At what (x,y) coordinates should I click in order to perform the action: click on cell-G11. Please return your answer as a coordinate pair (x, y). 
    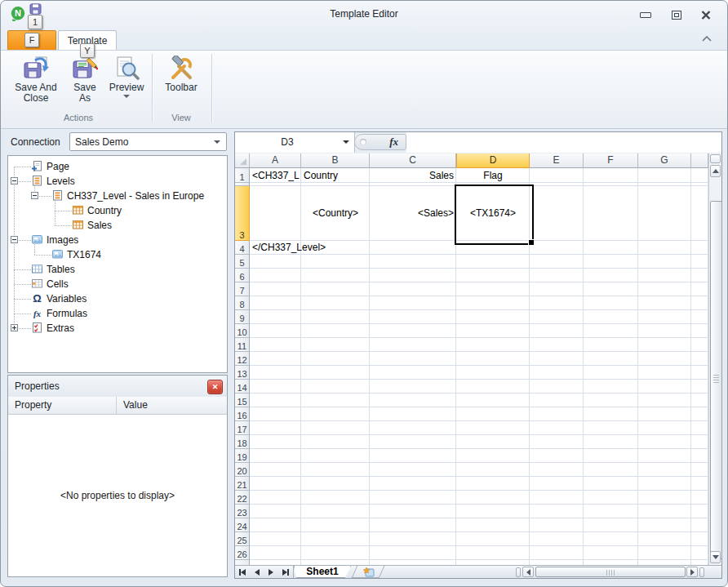
    Looking at the image, I should click on (664, 345).